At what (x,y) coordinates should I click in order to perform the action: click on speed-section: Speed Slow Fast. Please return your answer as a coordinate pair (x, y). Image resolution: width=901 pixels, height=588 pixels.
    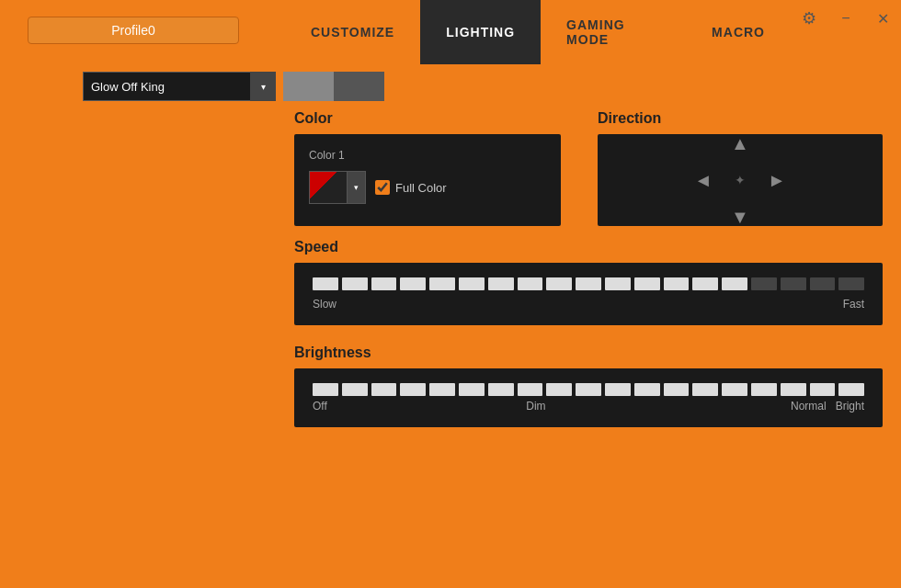
    Looking at the image, I should click on (588, 282).